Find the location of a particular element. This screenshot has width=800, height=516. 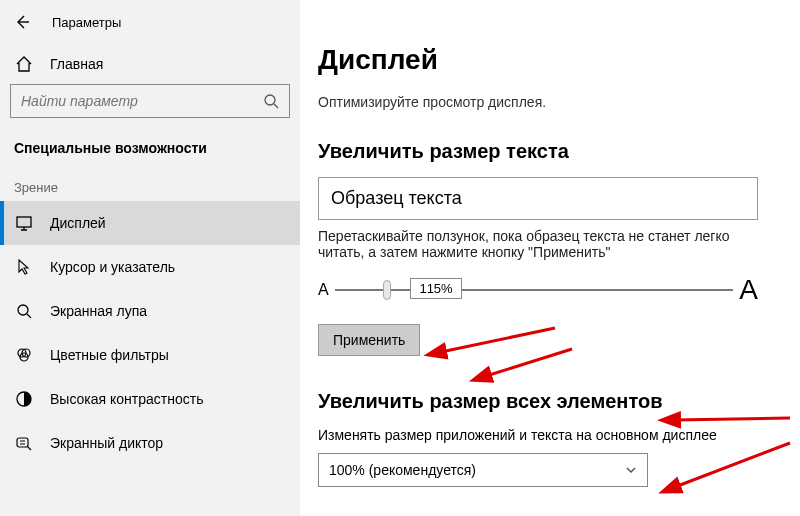

narrator-icon is located at coordinates (24, 443).